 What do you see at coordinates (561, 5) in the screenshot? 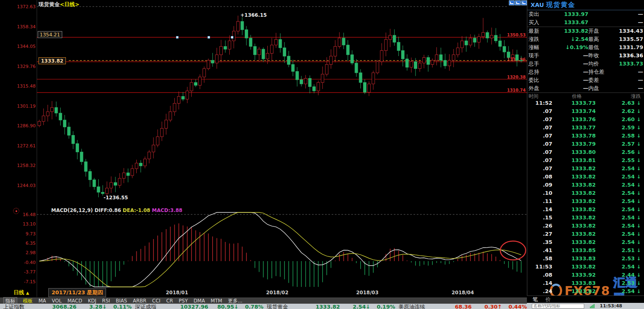
I see `symbol-name: 现货黄金` at bounding box center [561, 5].